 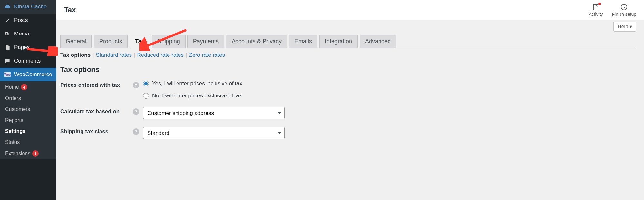 What do you see at coordinates (600, 4) in the screenshot?
I see `activity-dot-icon` at bounding box center [600, 4].